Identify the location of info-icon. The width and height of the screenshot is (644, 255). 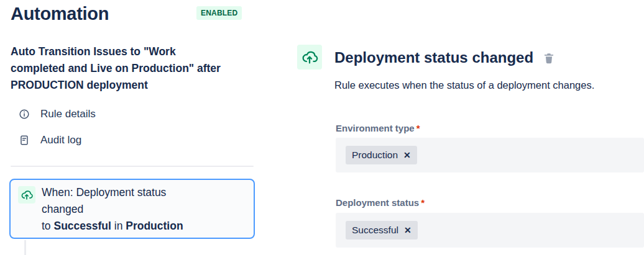
(24, 114).